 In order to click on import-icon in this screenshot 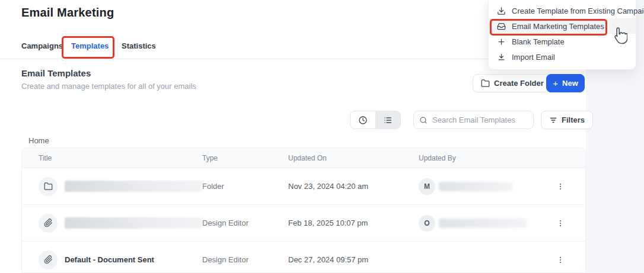, I will do `click(502, 57)`.